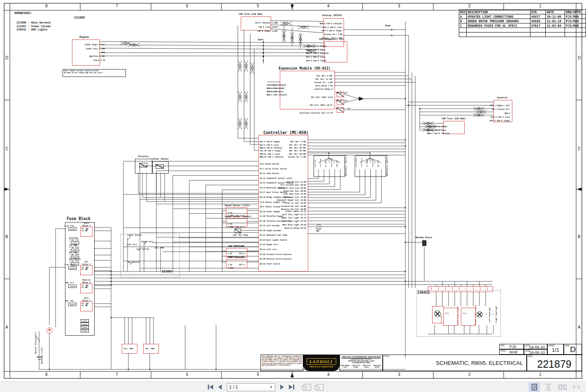  Describe the element at coordinates (236, 269) in the screenshot. I see `pin: 3 GND` at that location.